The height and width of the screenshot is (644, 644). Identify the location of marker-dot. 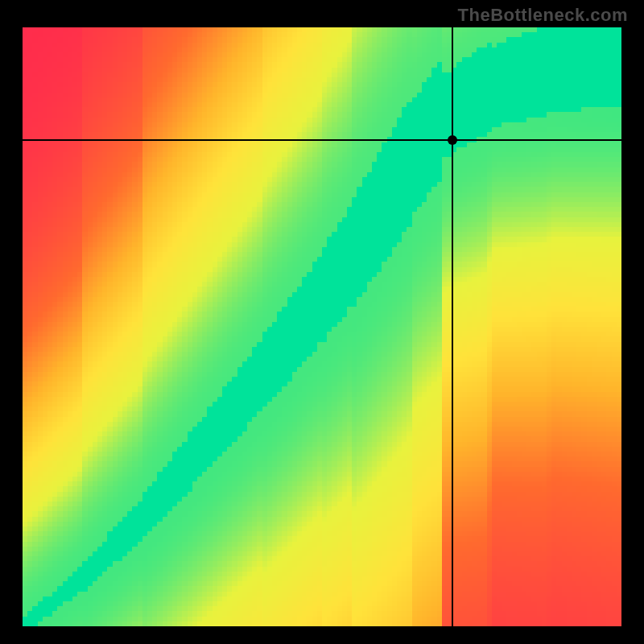
(452, 140).